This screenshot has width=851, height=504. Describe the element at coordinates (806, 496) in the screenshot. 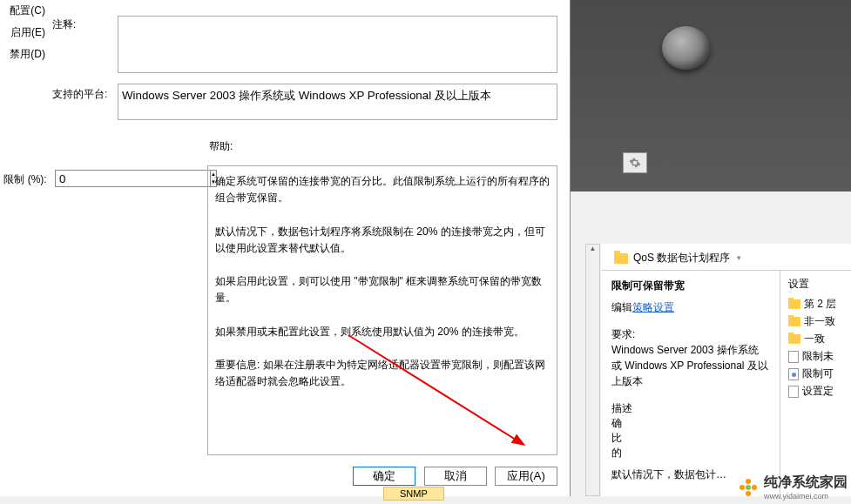

I see `watermark-url: www.yidaimei.com` at that location.